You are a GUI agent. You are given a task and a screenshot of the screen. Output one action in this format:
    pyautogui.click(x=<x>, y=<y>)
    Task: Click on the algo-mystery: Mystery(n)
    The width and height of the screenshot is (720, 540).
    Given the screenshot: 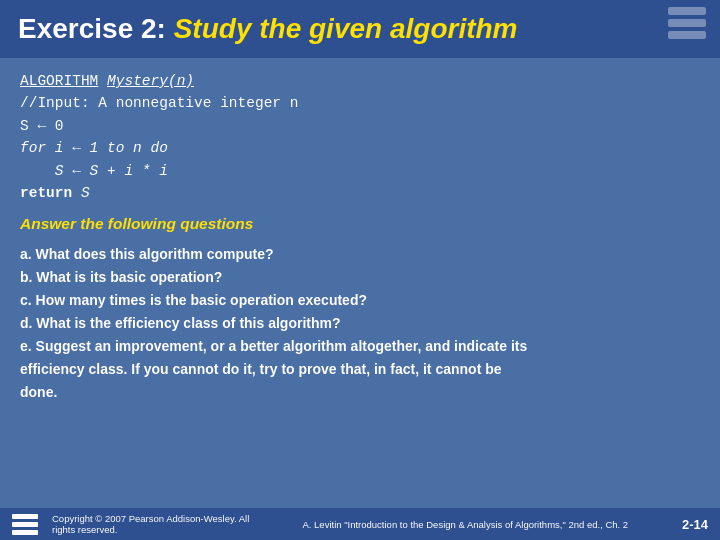 What is the action you would take?
    pyautogui.click(x=150, y=81)
    